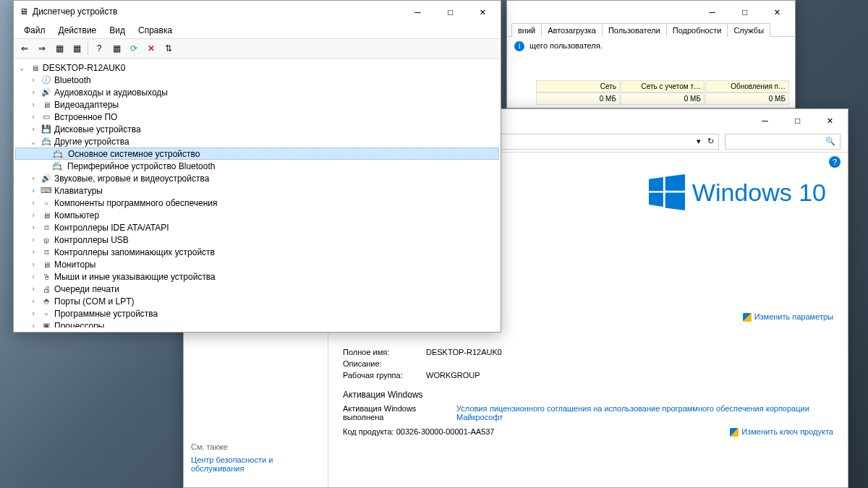 This screenshot has height=488, width=868. Describe the element at coordinates (134, 154) in the screenshot. I see `node-label: Основное системное устройство` at that location.